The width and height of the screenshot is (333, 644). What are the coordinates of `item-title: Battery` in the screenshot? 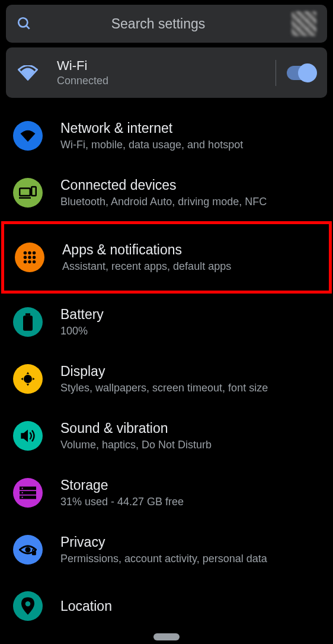 It's located at (190, 314).